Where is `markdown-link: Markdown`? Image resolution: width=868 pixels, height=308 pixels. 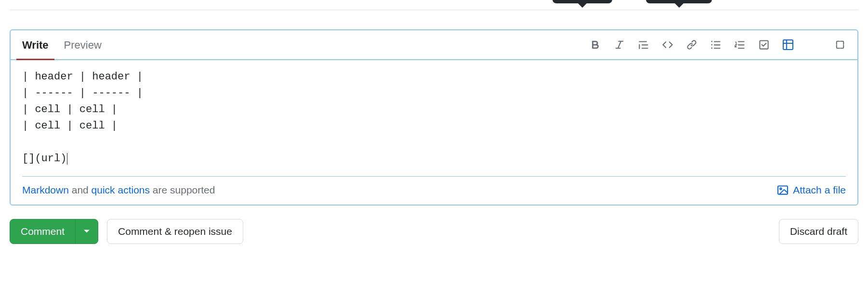 markdown-link: Markdown is located at coordinates (45, 190).